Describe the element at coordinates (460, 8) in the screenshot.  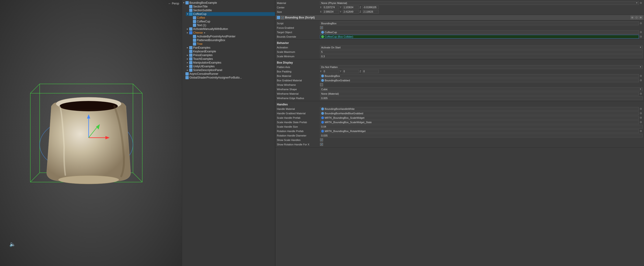
I see `insp-top-section: Material None (Physic Material) ▼ ⊙ Cent…` at that location.